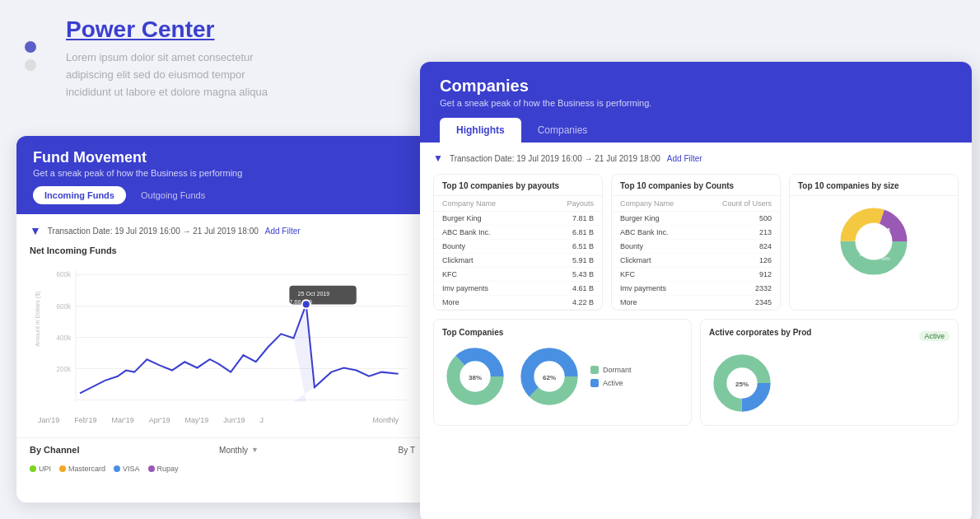 The image size is (980, 519). What do you see at coordinates (696, 275) in the screenshot?
I see `table-row: KFC912` at bounding box center [696, 275].